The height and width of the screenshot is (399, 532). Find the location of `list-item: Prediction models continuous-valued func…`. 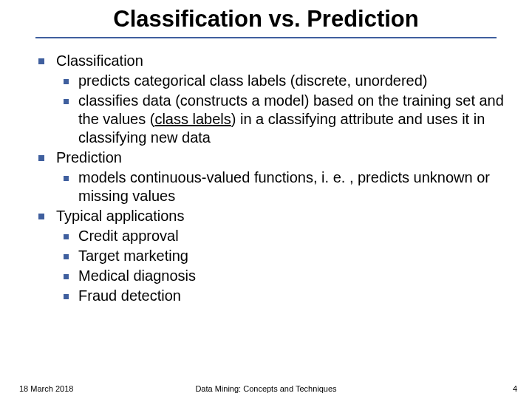

list-item: Prediction models continuous-valued func… is located at coordinates (270, 177).